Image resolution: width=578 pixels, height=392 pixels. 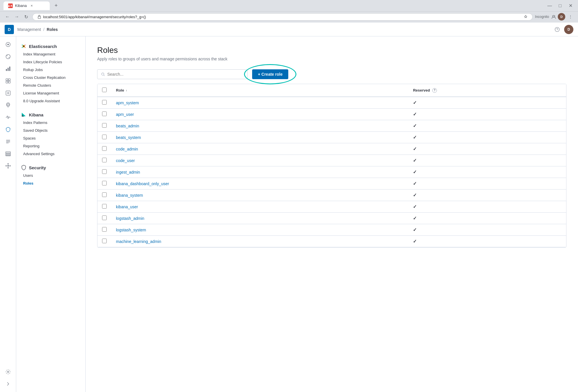 I want to click on sidebar-item-license-management: License Management, so click(x=51, y=93).